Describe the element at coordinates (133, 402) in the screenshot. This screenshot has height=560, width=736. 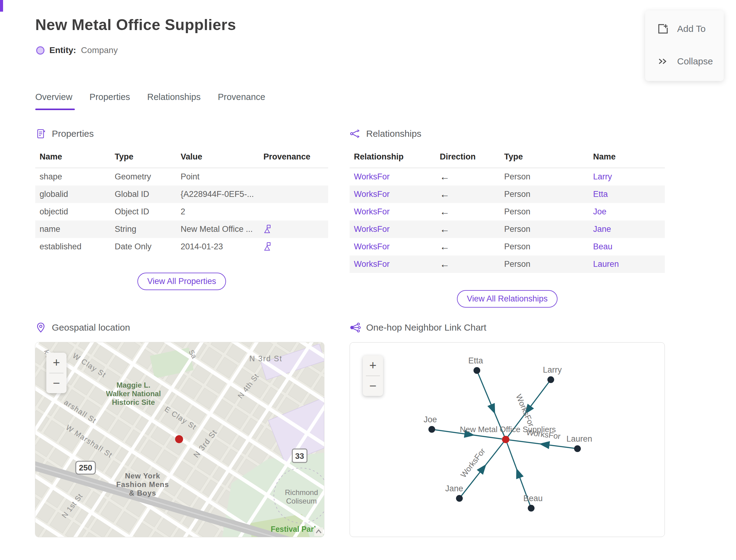
I see `map-label-maggie-3: Historic Site` at that location.